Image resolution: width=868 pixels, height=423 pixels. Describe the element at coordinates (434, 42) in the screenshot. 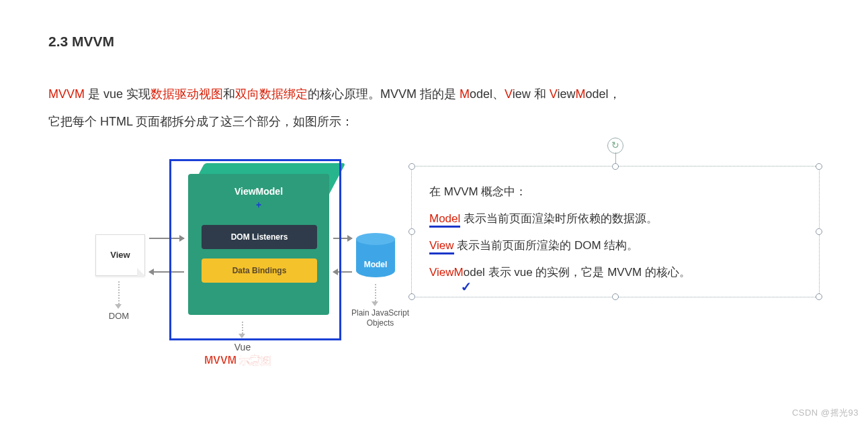

I see `section-heading: 2.3 MVVM` at that location.